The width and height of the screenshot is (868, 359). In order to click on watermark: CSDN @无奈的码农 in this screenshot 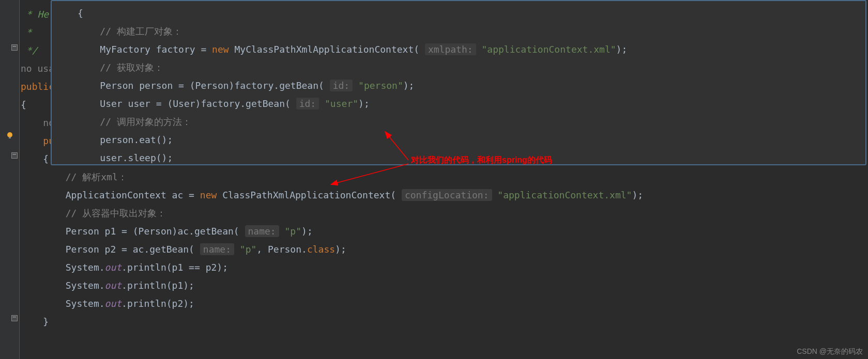, I will do `click(830, 352)`.